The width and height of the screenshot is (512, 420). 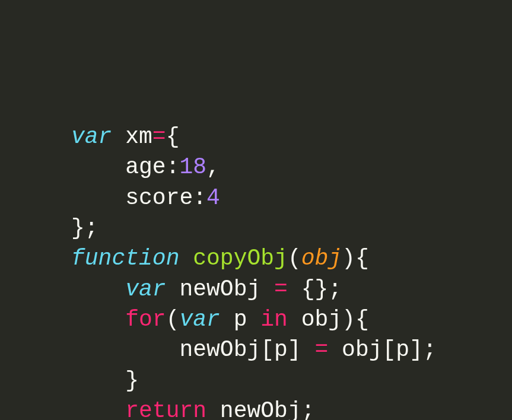 I want to click on code-token: newObj[p], so click(x=247, y=350).